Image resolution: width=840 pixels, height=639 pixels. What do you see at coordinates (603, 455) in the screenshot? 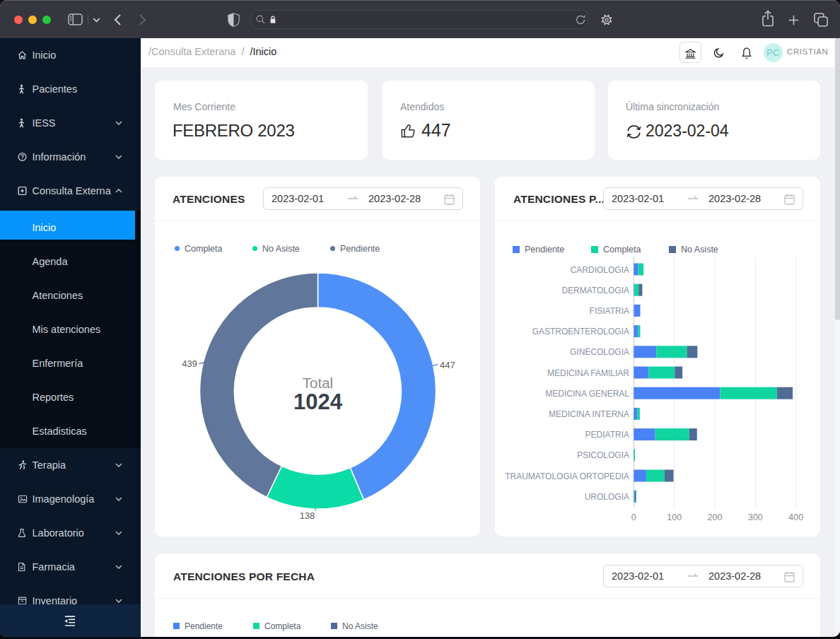
I see `svg-text: PSICOLOGIA` at bounding box center [603, 455].